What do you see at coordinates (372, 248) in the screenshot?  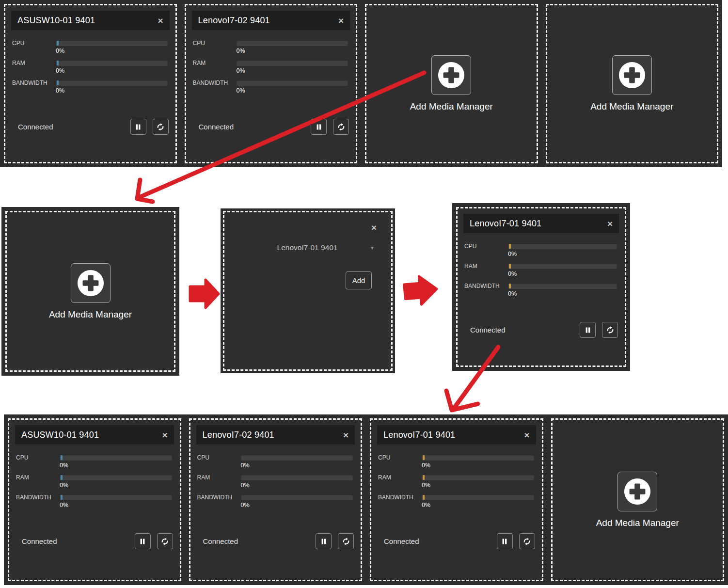 I see `caret-down-icon: ▼` at bounding box center [372, 248].